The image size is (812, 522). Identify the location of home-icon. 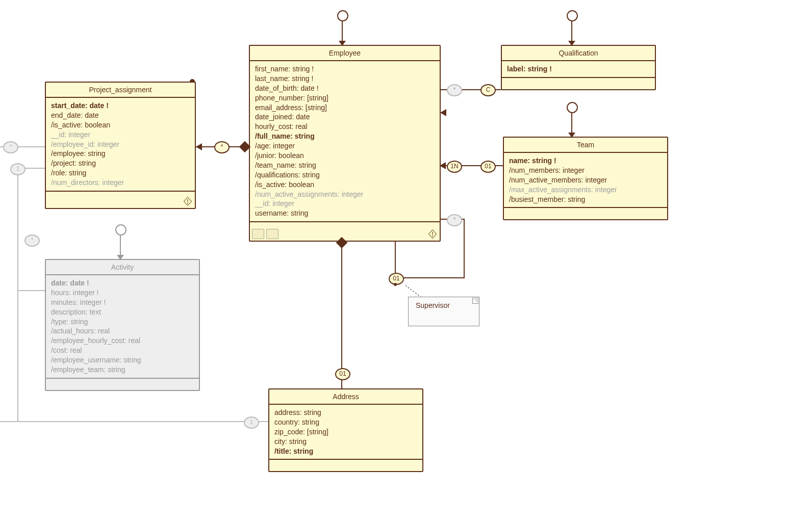
(258, 234).